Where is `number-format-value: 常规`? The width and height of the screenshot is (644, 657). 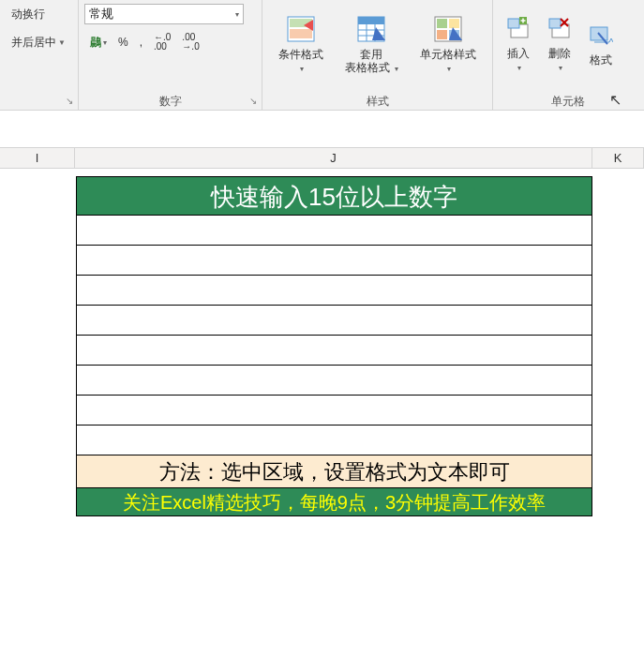
number-format-value: 常规 is located at coordinates (101, 14).